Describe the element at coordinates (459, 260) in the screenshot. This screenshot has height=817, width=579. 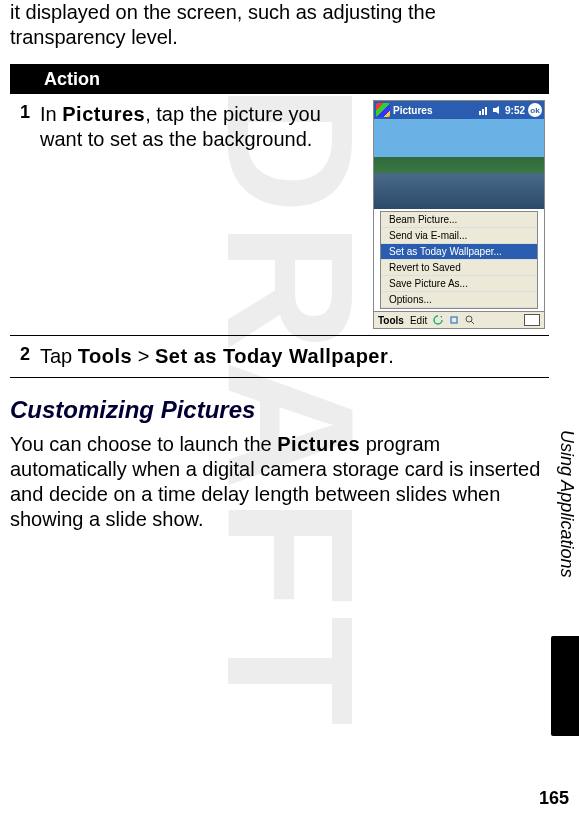
I see `context-menu: Beam Picture... Send via E-mail... Set a…` at that location.